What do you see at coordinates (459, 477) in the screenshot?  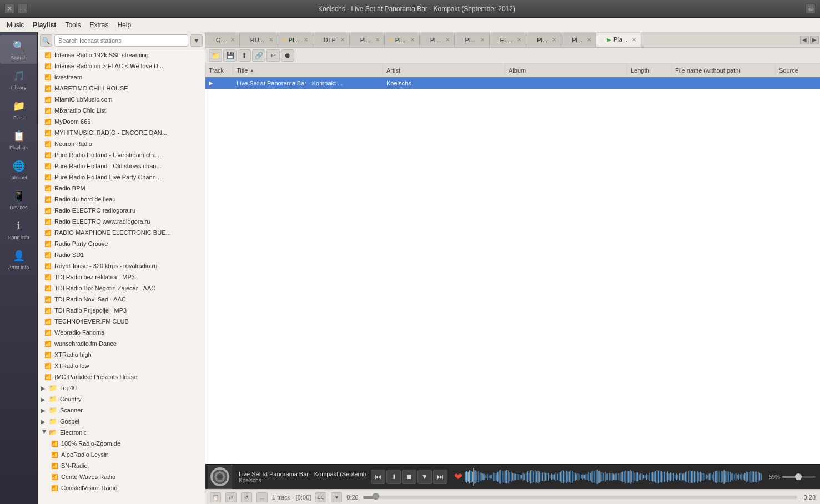 I see `heart-button: ❤` at bounding box center [459, 477].